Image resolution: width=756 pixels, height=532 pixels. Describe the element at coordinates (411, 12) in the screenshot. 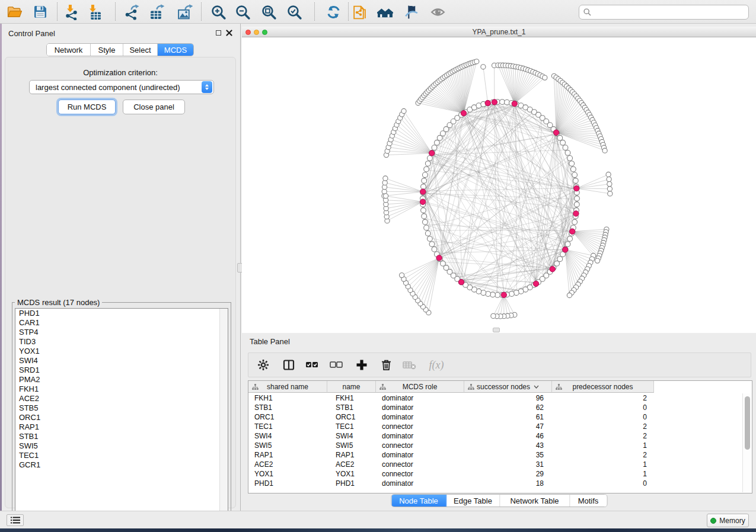

I see `hide-annotations-icon` at that location.